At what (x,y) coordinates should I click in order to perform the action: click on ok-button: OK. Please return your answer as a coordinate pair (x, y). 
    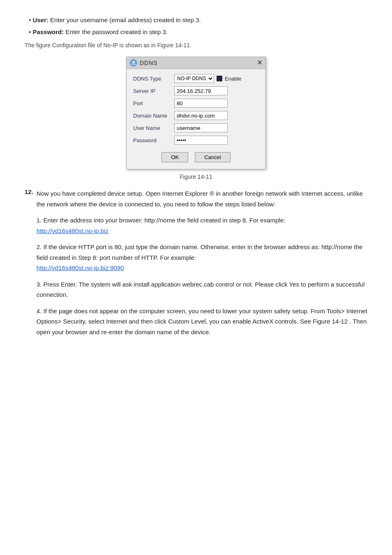
    Looking at the image, I should click on (175, 157).